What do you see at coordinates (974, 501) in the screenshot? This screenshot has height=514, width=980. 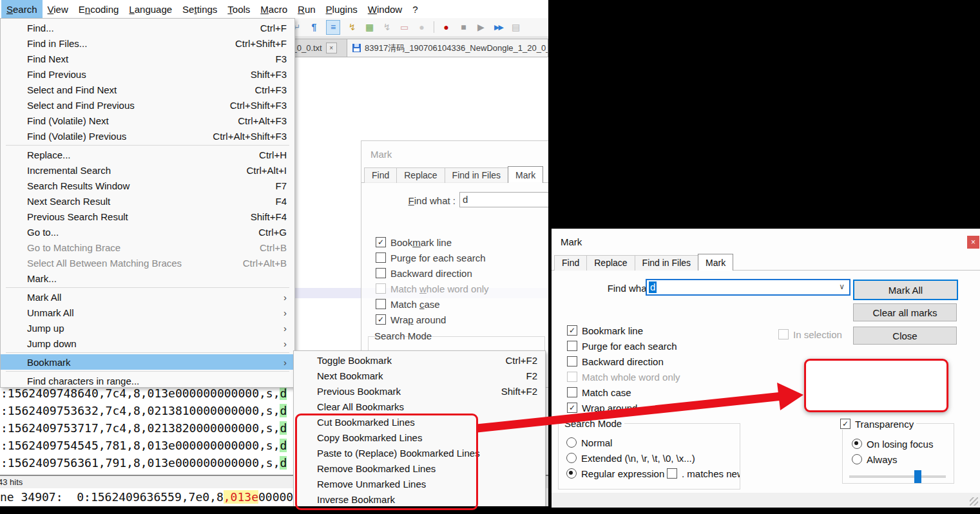 I see `resize-grip` at bounding box center [974, 501].